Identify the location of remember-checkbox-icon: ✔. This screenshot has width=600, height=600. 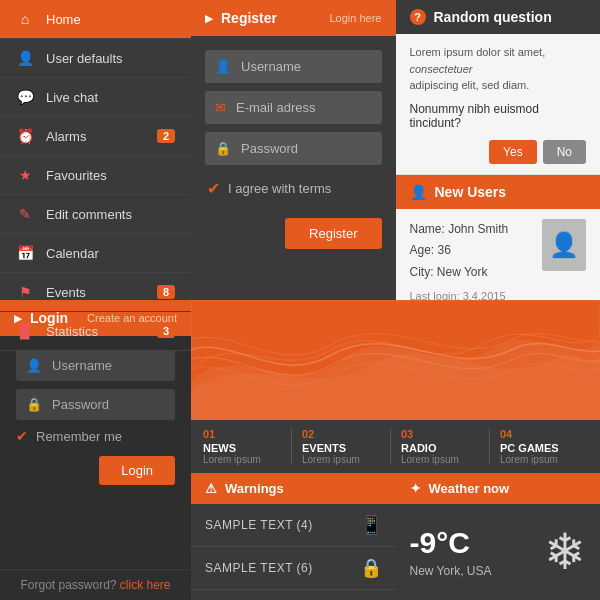
(22, 436).